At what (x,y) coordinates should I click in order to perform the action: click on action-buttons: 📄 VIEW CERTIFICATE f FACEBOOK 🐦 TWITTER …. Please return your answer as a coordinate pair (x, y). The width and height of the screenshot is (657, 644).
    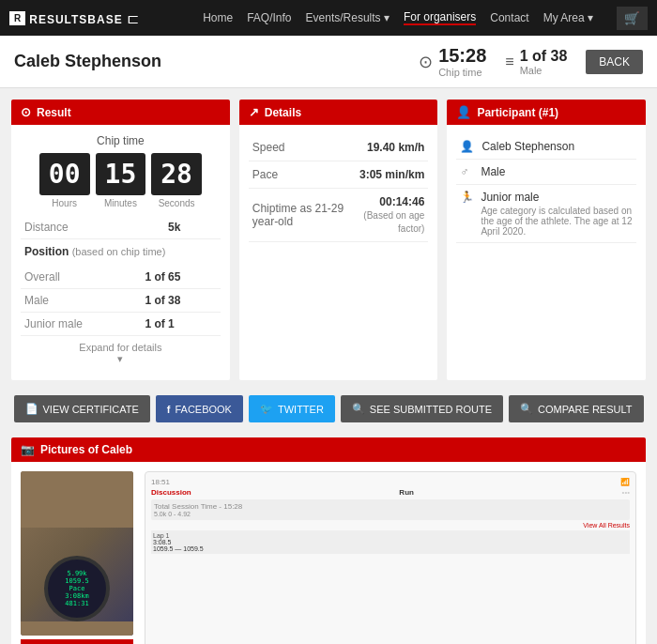
    Looking at the image, I should click on (328, 409).